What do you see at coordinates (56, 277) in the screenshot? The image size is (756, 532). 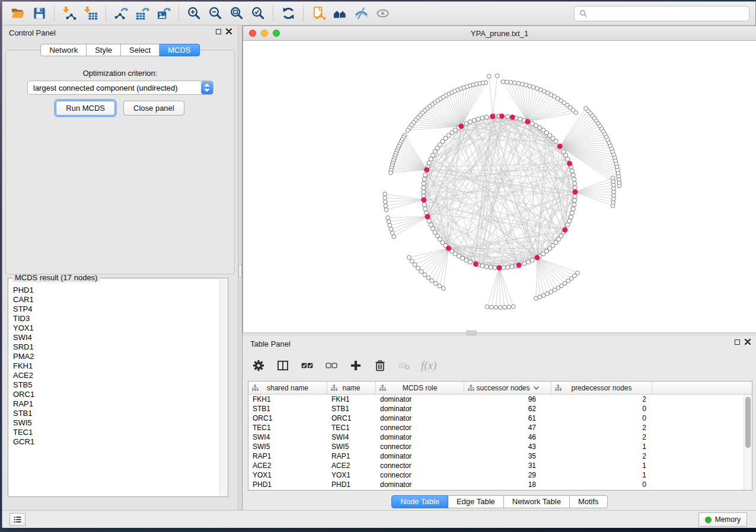 I see `mcds-result-title: MCDS result (17 nodes)` at bounding box center [56, 277].